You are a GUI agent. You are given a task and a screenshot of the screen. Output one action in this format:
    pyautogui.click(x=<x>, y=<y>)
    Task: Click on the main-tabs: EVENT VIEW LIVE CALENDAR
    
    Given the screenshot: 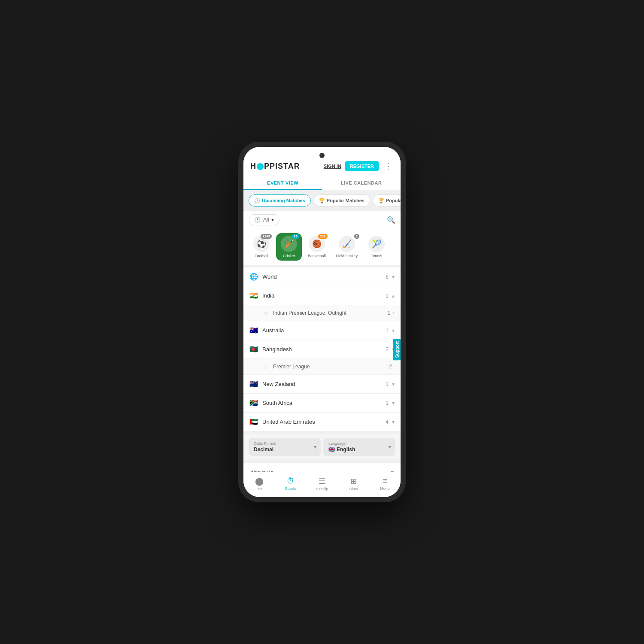 What is the action you would take?
    pyautogui.click(x=322, y=183)
    